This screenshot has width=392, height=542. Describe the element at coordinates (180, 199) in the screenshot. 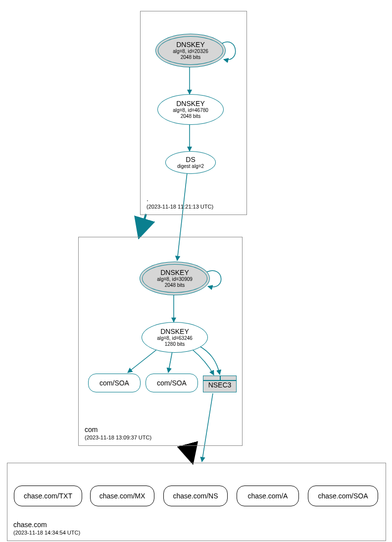

I see `zone-root-name: .` at that location.